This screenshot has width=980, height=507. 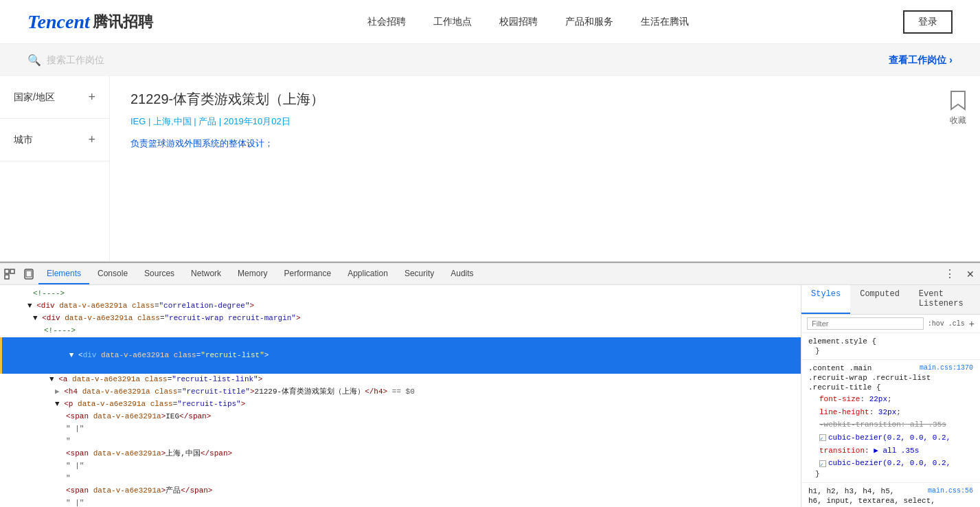 What do you see at coordinates (400, 479) in the screenshot?
I see `dom-line-14: "` at bounding box center [400, 479].